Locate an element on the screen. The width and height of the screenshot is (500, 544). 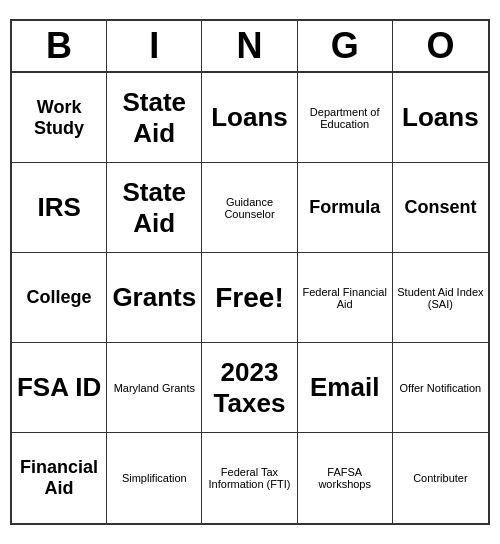
cell-text-7: Guidance Counselor is located at coordinates (249, 208).